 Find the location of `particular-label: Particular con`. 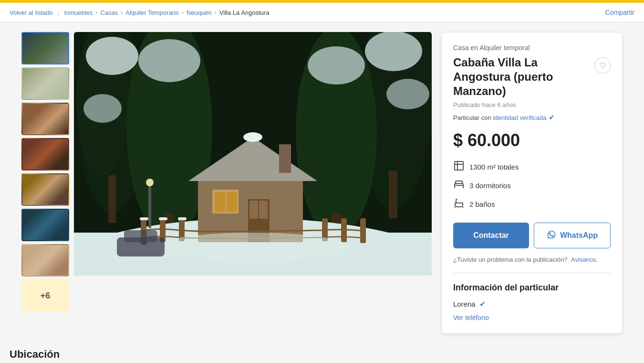

particular-label: Particular con is located at coordinates (472, 117).